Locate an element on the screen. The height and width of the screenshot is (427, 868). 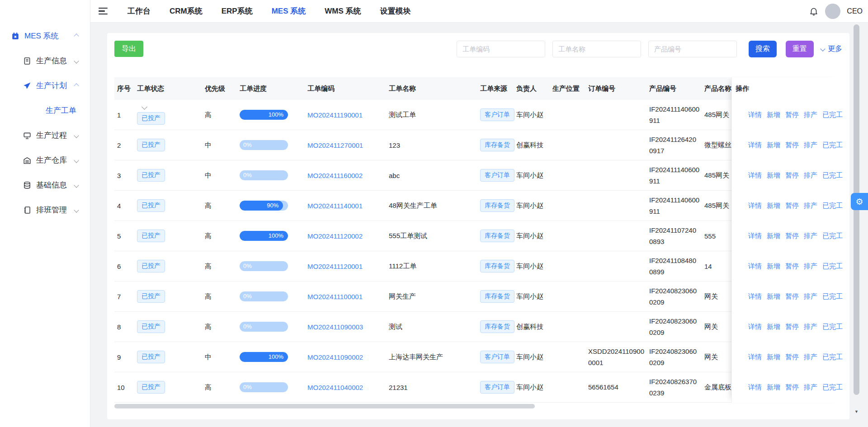
progress-label: 0% is located at coordinates (248, 327).